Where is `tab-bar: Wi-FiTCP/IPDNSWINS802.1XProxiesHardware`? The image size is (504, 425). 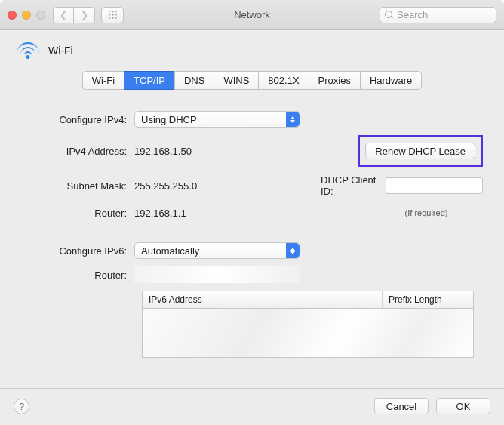
tab-bar: Wi-FiTCP/IPDNSWINS802.1XProxiesHardware is located at coordinates (252, 80).